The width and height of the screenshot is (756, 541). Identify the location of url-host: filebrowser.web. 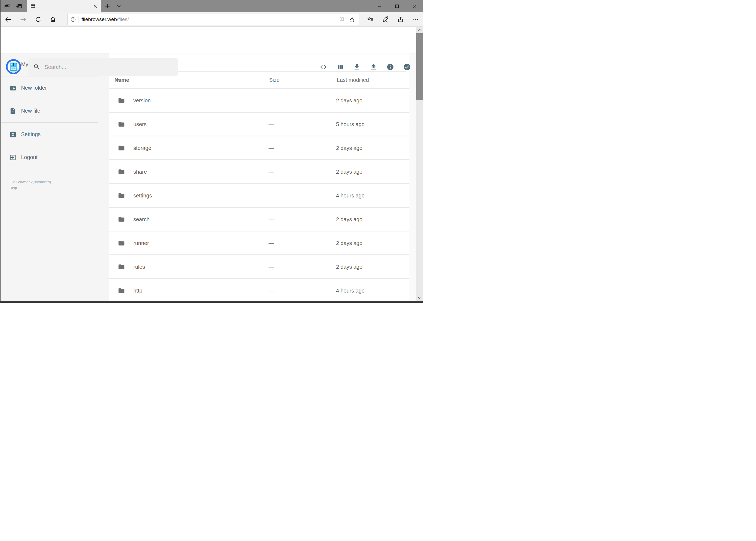
(99, 19).